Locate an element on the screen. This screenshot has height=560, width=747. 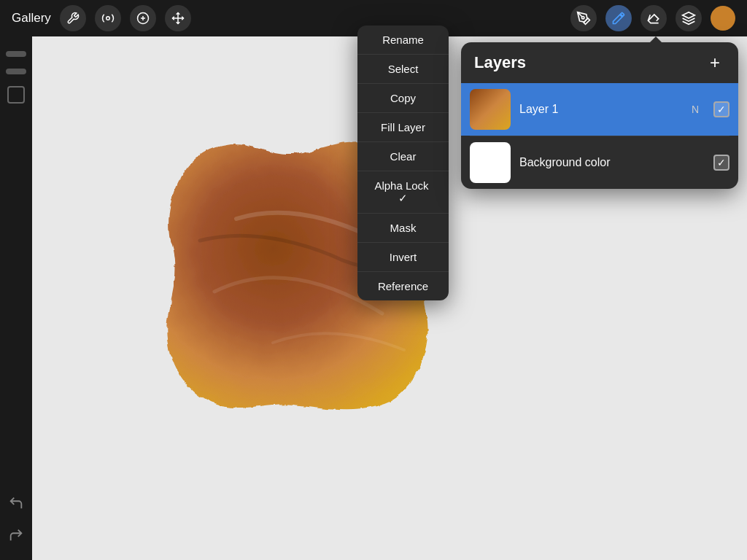
context-menu: Rename Select Copy Fill Layer Clear Alph… is located at coordinates (403, 163).